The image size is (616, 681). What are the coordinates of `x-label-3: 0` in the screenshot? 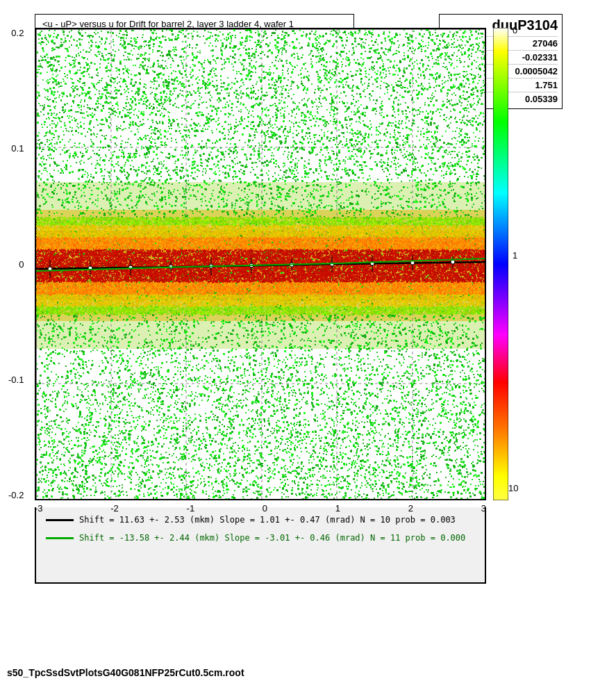 It's located at (265, 509).